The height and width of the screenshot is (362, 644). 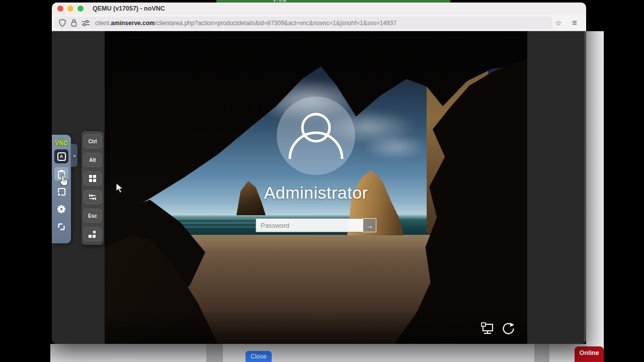 What do you see at coordinates (61, 209) in the screenshot?
I see `settings-button` at bounding box center [61, 209].